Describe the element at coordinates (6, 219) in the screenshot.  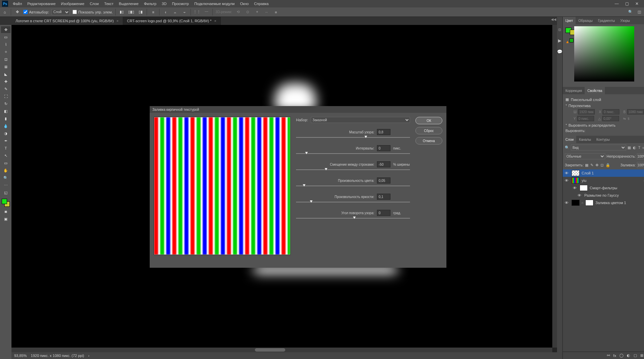
I see `screen-mode-icon: ▣` at that location.